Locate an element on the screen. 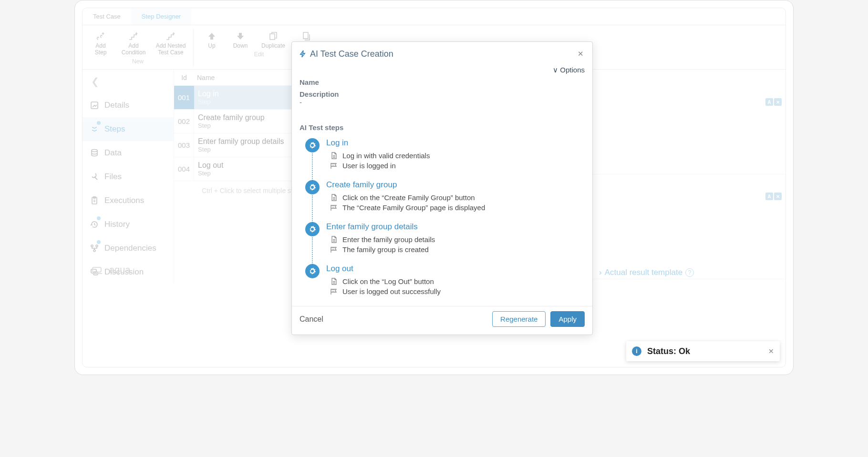 Image resolution: width=868 pixels, height=457 pixels. modal-title: AI Test Case Creation is located at coordinates (352, 54).